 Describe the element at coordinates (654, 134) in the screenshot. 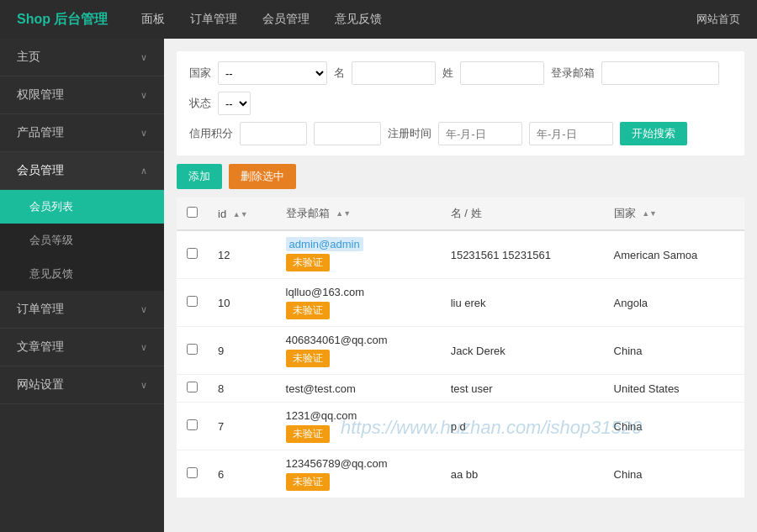

I see `search-button: 开始搜索` at that location.